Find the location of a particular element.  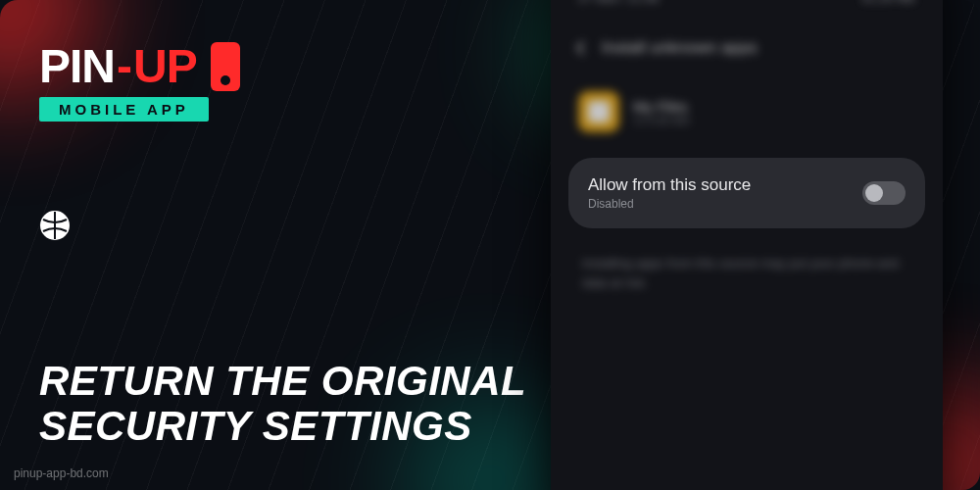

logo-text-dash: - is located at coordinates (123, 67).